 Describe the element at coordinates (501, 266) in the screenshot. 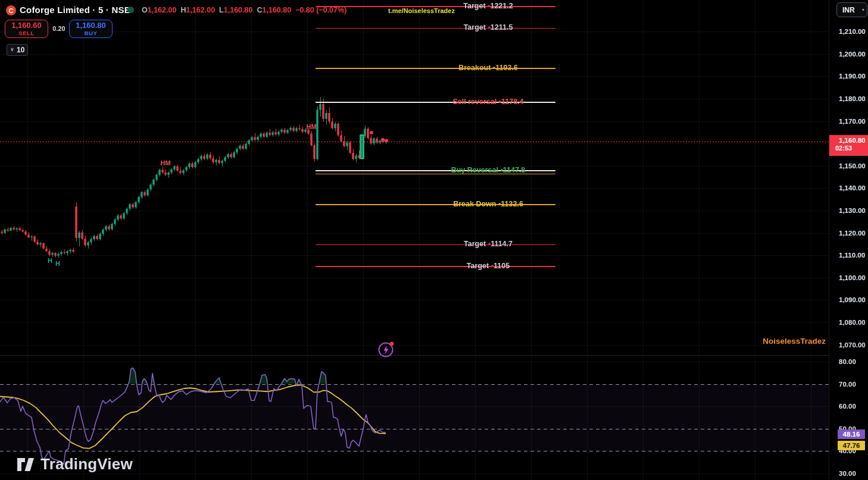

I see `level-value: 1105` at that location.